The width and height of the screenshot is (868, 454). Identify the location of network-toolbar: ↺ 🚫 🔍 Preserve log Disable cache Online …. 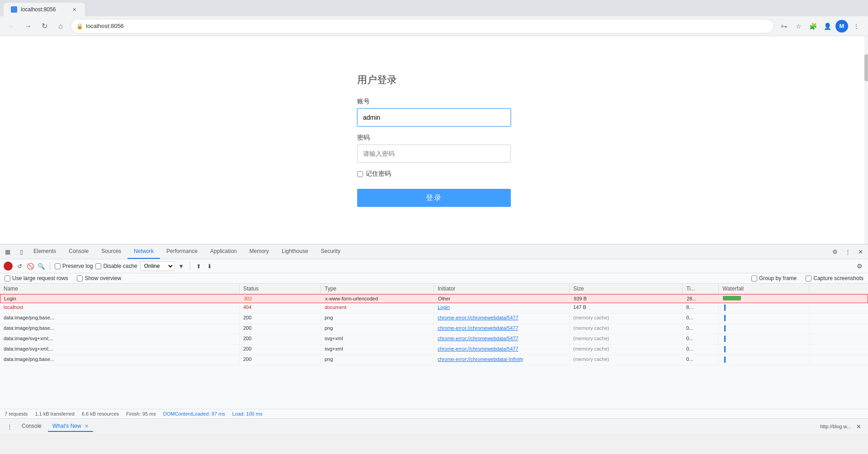
(434, 267).